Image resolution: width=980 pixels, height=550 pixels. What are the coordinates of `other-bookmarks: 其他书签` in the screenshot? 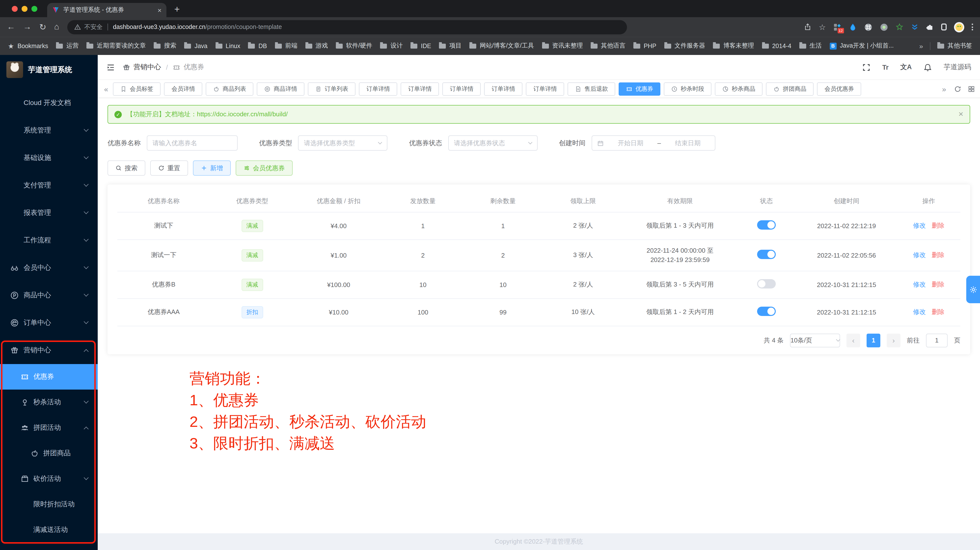 It's located at (955, 46).